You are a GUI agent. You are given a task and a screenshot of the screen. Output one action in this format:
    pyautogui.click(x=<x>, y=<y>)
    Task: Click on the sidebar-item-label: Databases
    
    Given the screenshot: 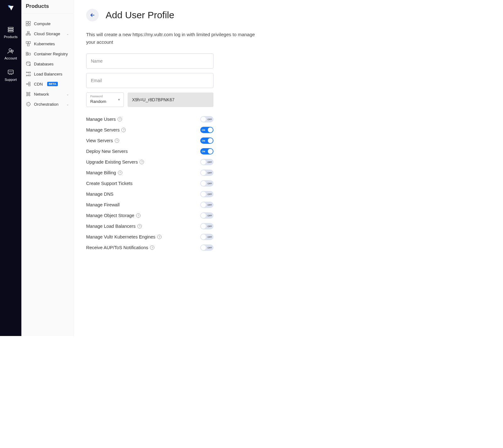 What is the action you would take?
    pyautogui.click(x=44, y=64)
    